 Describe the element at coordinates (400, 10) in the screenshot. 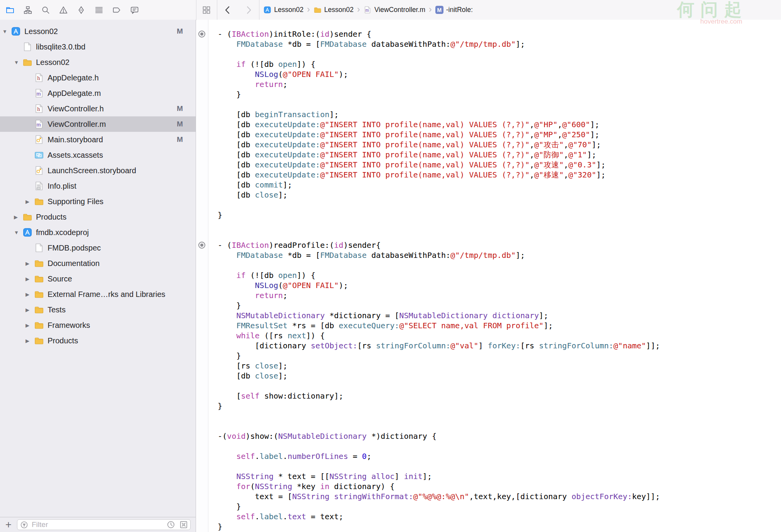

I see `breadcrumb-label: ViewController.m` at that location.